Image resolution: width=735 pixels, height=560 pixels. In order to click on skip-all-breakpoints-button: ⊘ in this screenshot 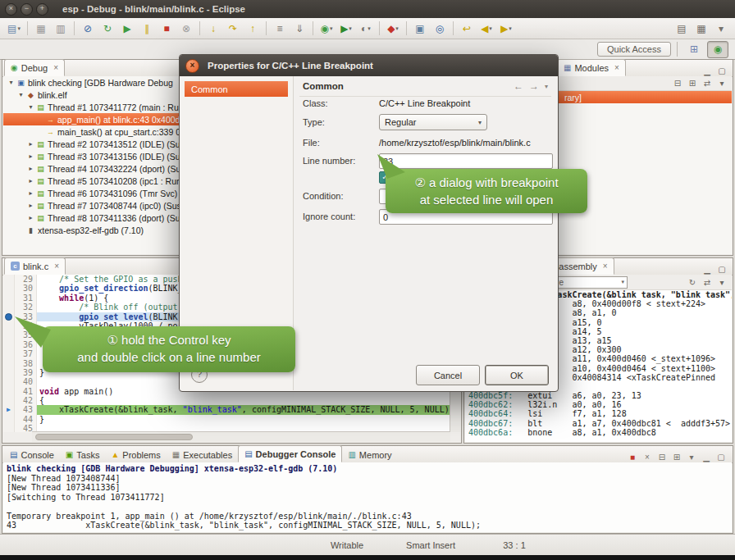, I will do `click(88, 28)`.